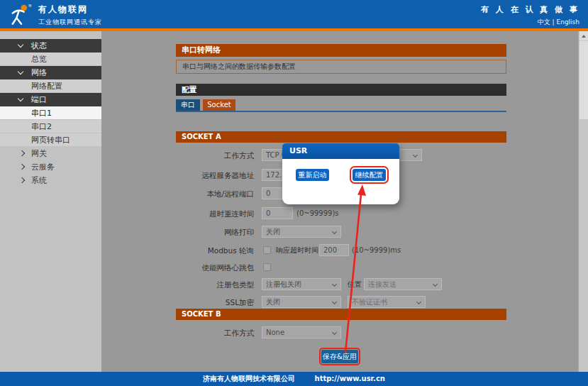 The width and height of the screenshot is (588, 386). I want to click on page-description: 串口与网络之间的数据传输参数配置, so click(341, 67).